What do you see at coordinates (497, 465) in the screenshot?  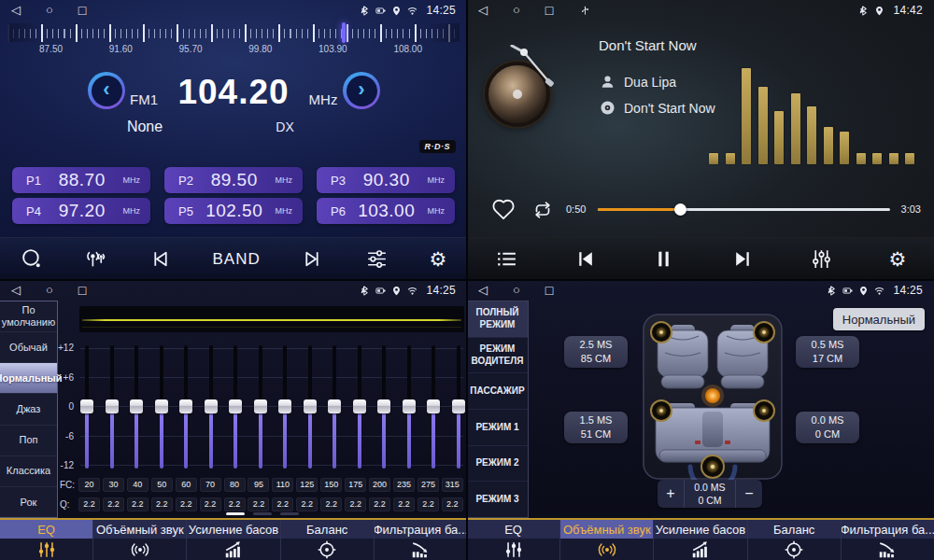 I see `listening-mode-item: РЕЖИМ 2` at bounding box center [497, 465].